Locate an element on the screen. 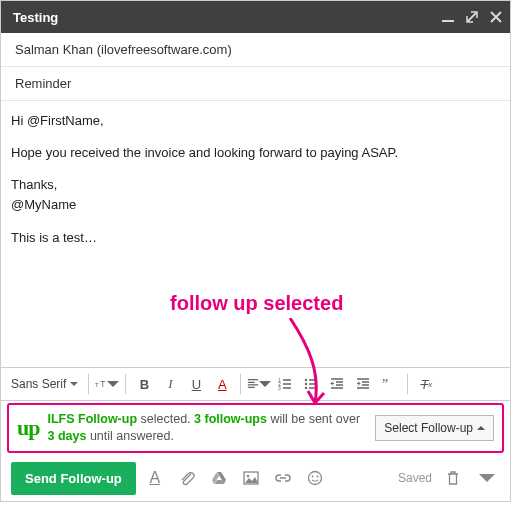 This screenshot has height=506, width=515. strikethrough-button: Tx is located at coordinates (426, 384).